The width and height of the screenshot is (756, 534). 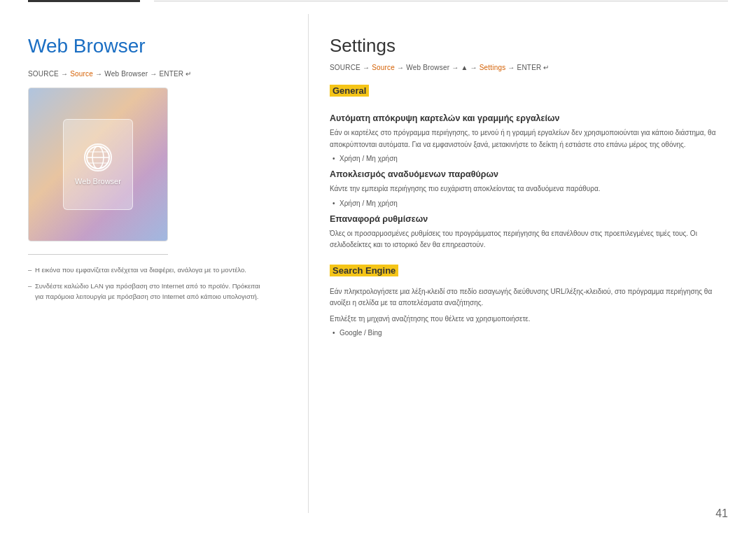 I want to click on notes-section: Η εικόνα που εμφανίζεται ενδέχεται να δι…, so click(x=147, y=283).